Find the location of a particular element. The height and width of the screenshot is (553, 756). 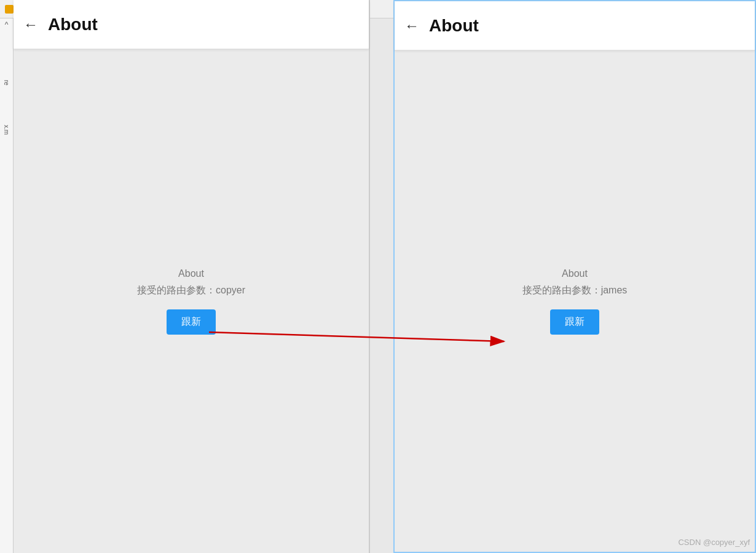

right-param-label: 接受的路由参数：james is located at coordinates (575, 290).